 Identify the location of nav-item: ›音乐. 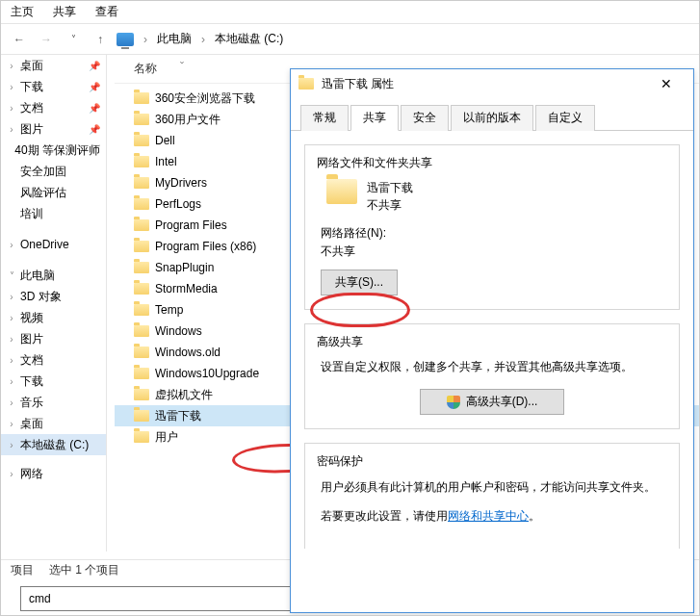
(54, 402).